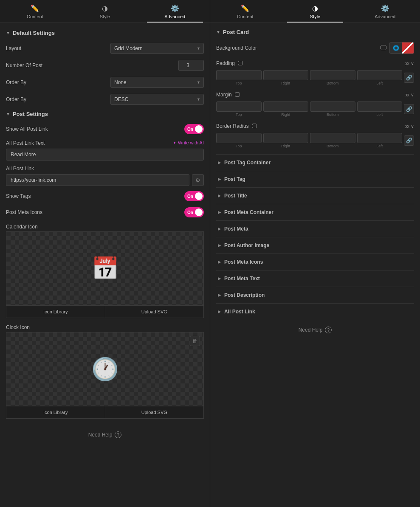 This screenshot has height=507, width=420. What do you see at coordinates (219, 262) in the screenshot?
I see `collapsible-caret-6: ▶` at bounding box center [219, 262].